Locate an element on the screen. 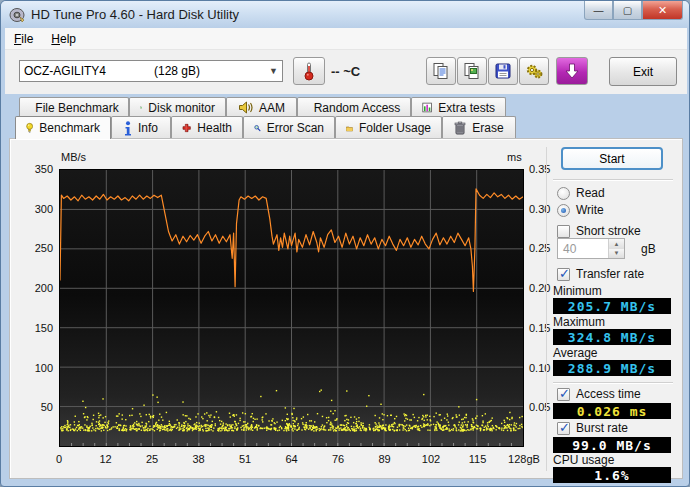  short-stroke-label: Short stroke is located at coordinates (608, 231).